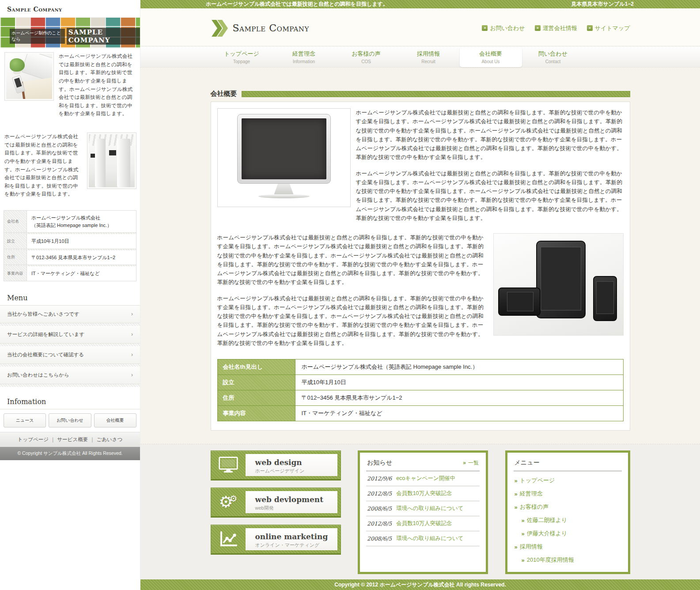  Describe the element at coordinates (420, 585) in the screenshot. I see `footer-copyright: Copyright © 2012 ホームページサンプル株式会社 All righ…` at that location.